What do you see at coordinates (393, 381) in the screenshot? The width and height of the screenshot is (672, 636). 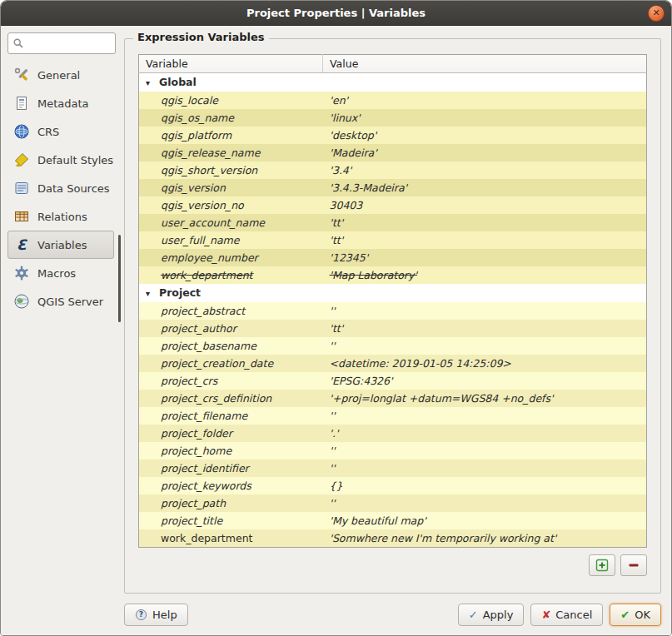 I see `variable-row-project_crs: project_crs'EPSG:4326'` at bounding box center [393, 381].